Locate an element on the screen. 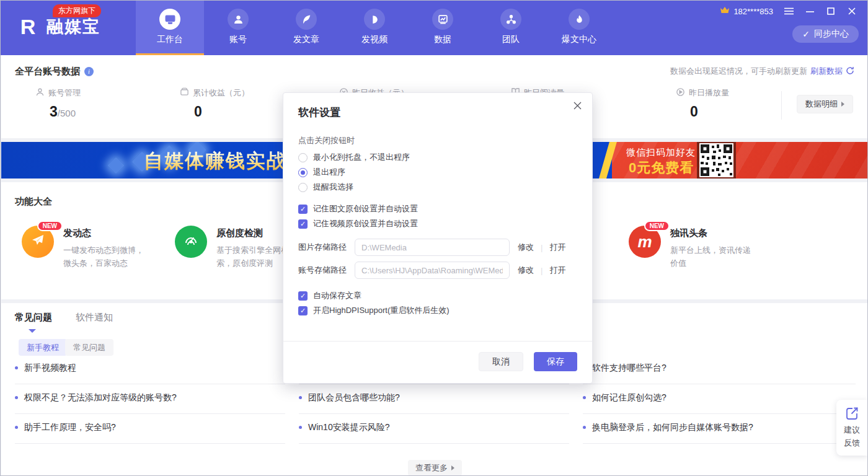 This screenshot has width=868, height=476. nav-item-publish-video: 发视频 is located at coordinates (374, 27).